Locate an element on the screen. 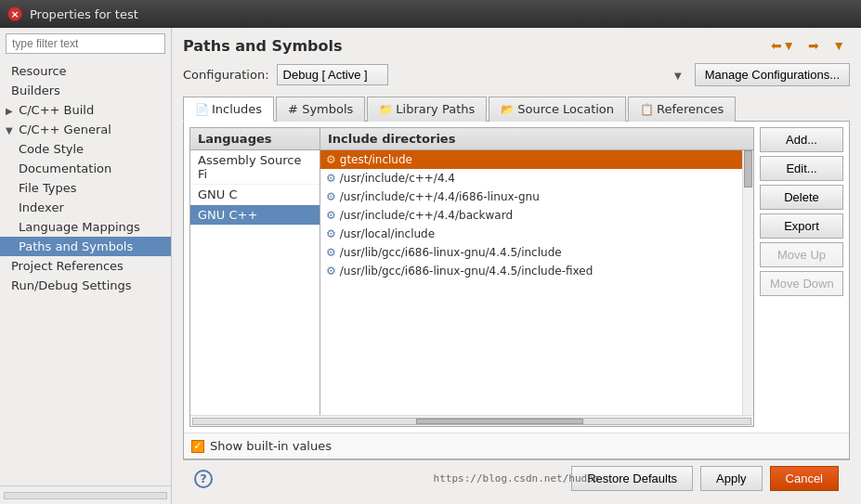  dir-column-header: Include directories is located at coordinates (537, 139).